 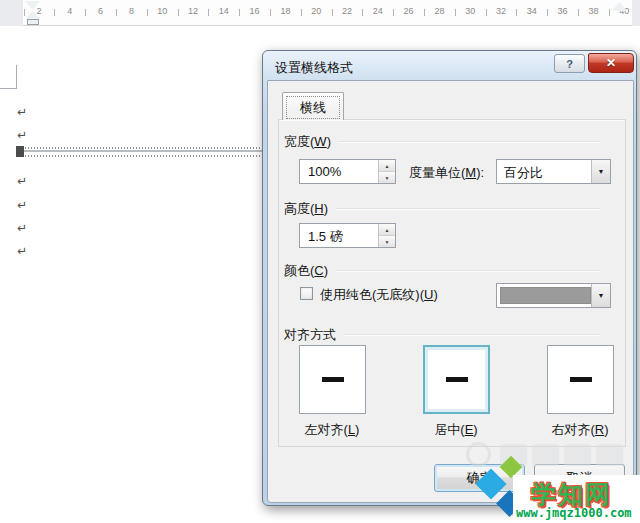 What do you see at coordinates (33, 22) in the screenshot?
I see `left-indent-marker` at bounding box center [33, 22].